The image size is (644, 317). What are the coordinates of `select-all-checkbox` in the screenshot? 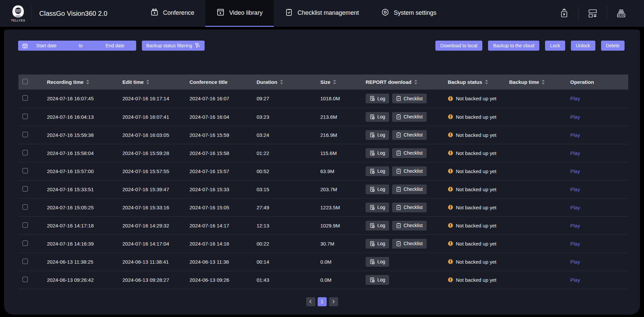 It's located at (25, 82).